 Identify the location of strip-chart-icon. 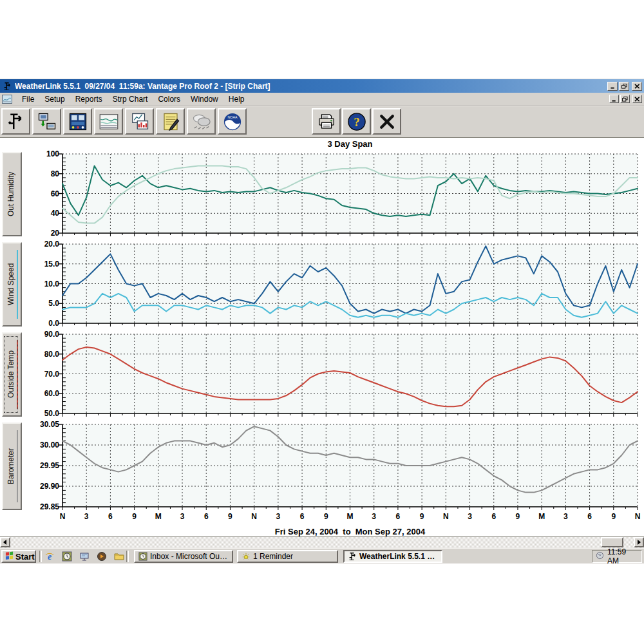
(109, 122).